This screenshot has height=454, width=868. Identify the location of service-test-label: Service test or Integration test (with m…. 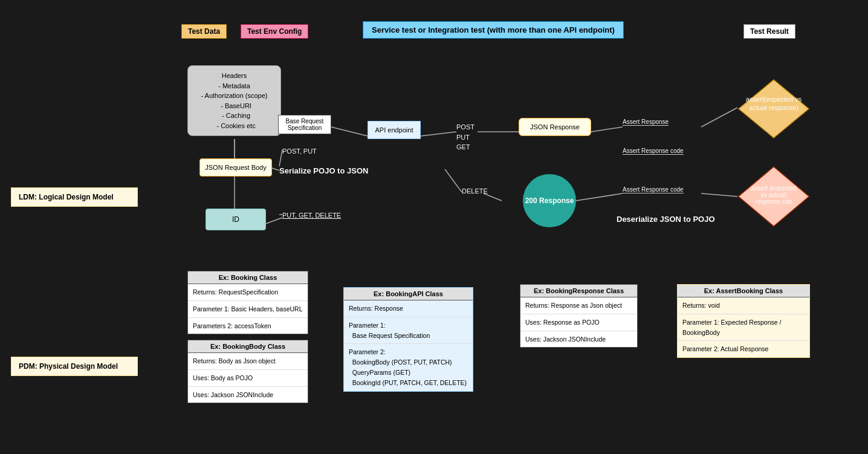
(493, 30).